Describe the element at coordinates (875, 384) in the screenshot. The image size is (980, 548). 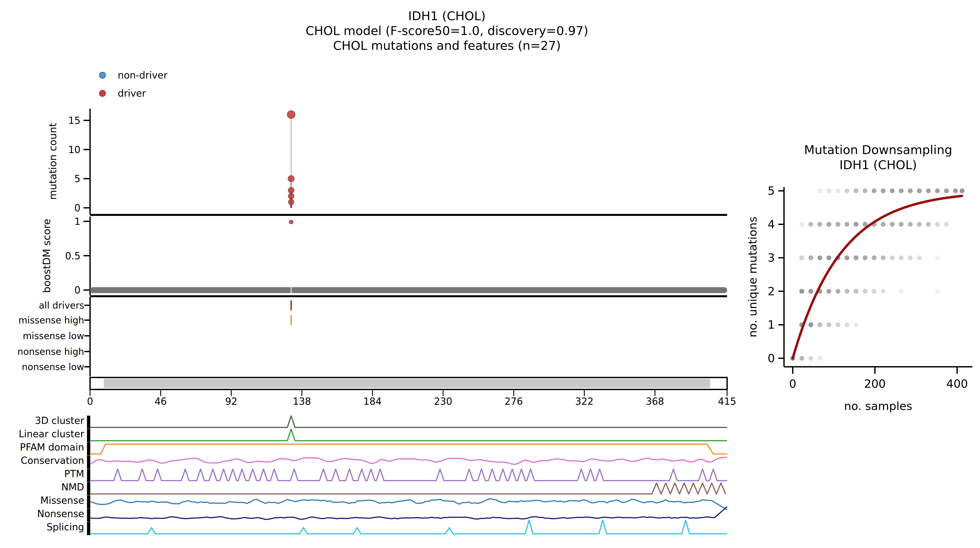
I see `downsampling-xtick-label: 200` at that location.